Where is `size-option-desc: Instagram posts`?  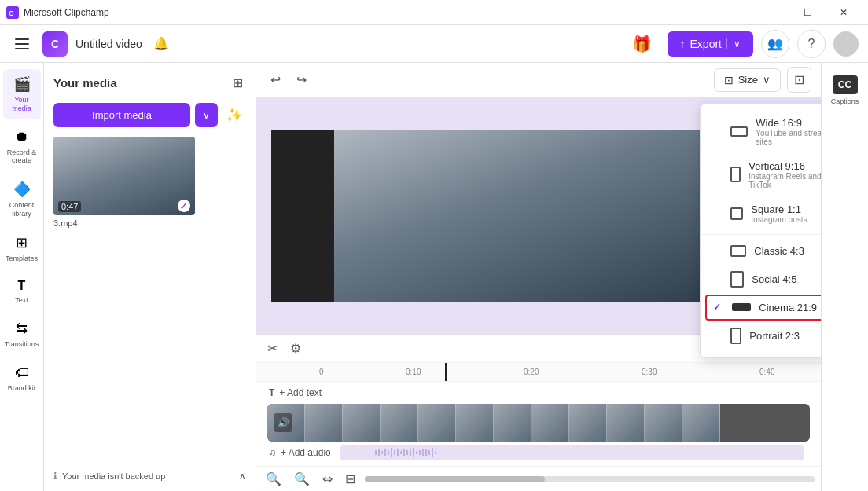
size-option-desc: Instagram posts is located at coordinates (786, 220).